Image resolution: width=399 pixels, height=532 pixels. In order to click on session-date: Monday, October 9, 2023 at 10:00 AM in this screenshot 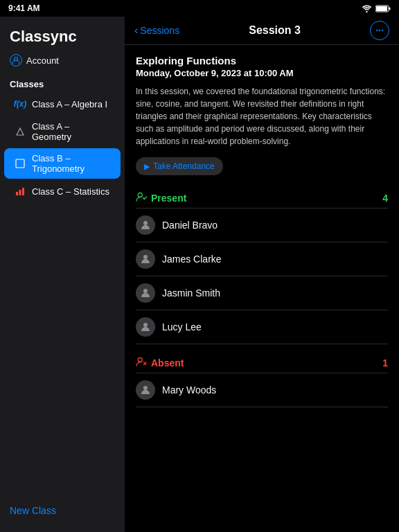, I will do `click(262, 73)`.